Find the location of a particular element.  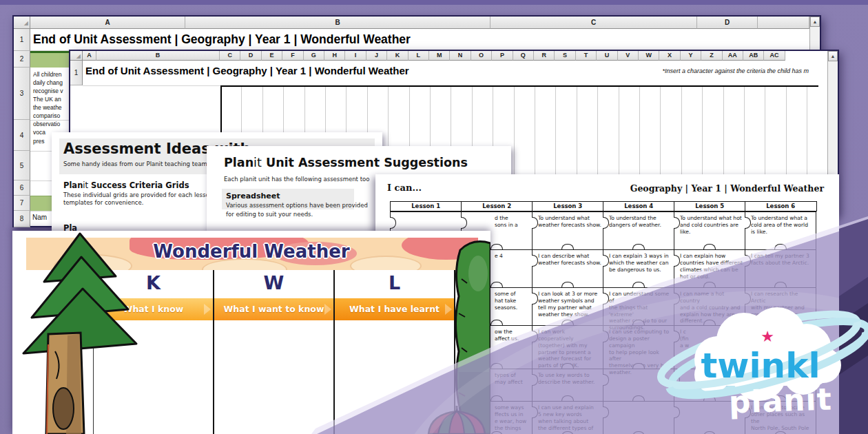

lesson-column-header: Lesson 1 is located at coordinates (426, 207).